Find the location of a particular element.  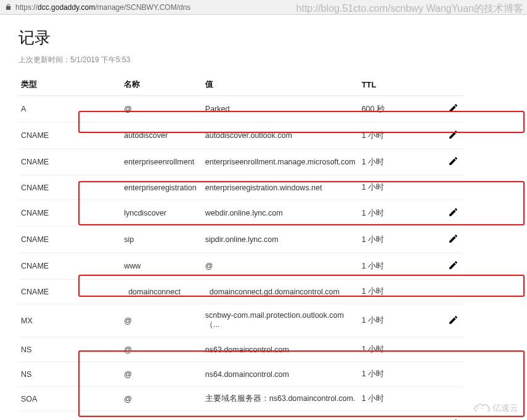

cell-name: lyncdiscover is located at coordinates (162, 213).